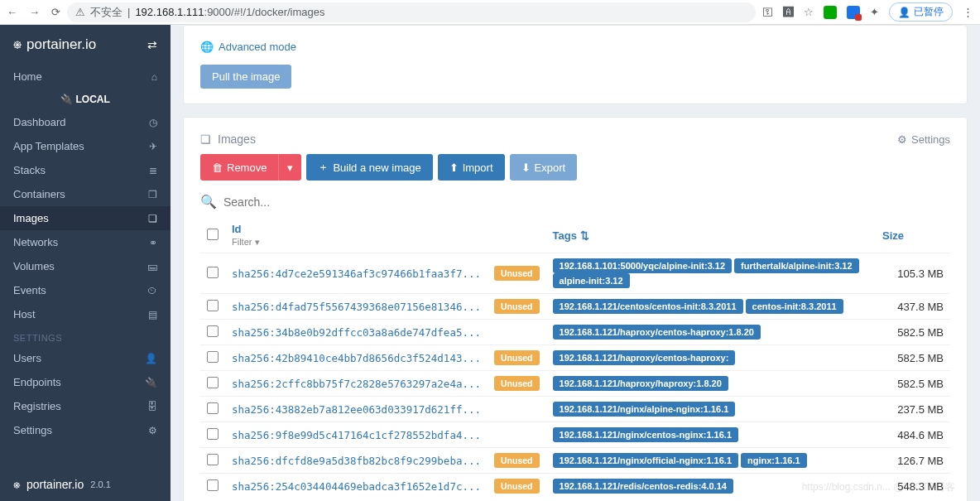 The image size is (980, 501). What do you see at coordinates (356, 460) in the screenshot?
I see `image-id-link: sha256:dfcfd8e9a5d38fb82bc8f9c299beba...` at bounding box center [356, 460].